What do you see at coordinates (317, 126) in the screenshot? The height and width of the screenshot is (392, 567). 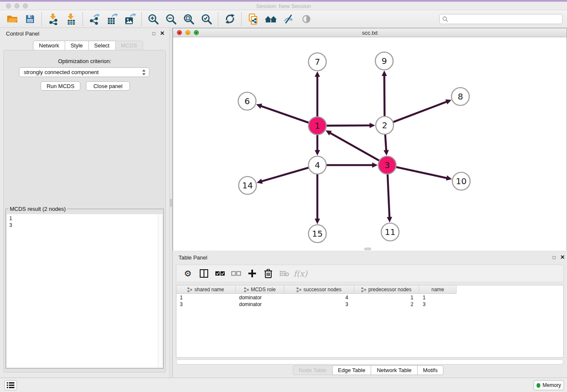 I see `graph-node-1: 1` at bounding box center [317, 126].